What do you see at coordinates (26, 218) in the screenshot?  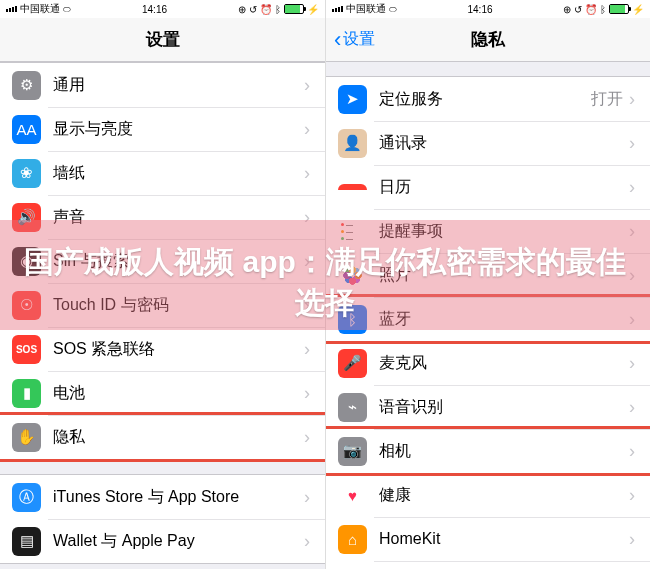 I see `sound-icon: 🔊` at bounding box center [26, 218].